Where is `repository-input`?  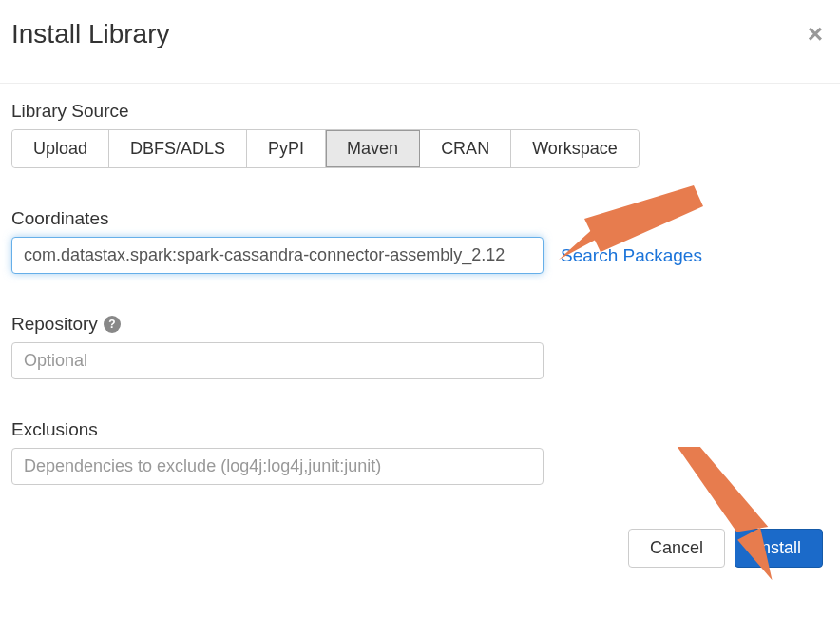
repository-input is located at coordinates (277, 361).